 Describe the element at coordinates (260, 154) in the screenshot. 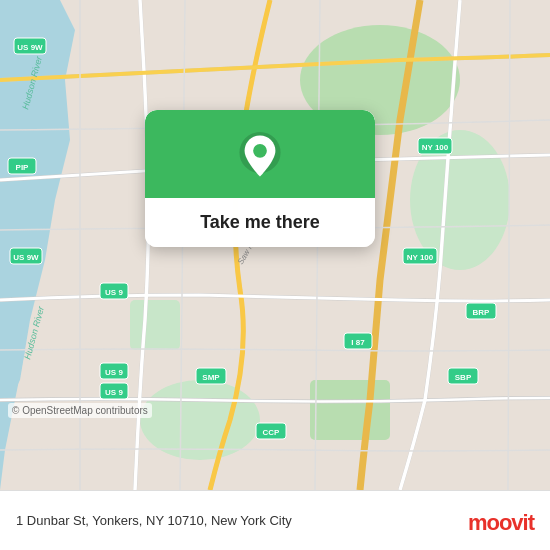

I see `card-green-section` at that location.